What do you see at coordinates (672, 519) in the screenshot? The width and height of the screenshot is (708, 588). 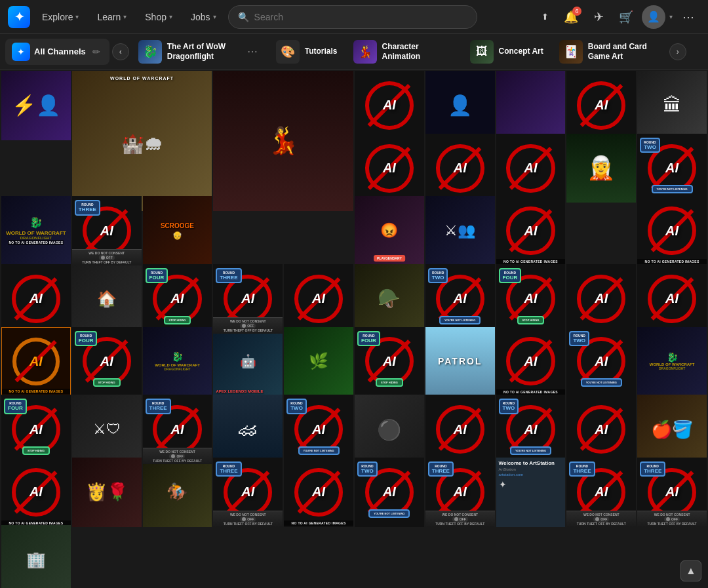 I see `consent-badge-7: WE DO NOT CONSENT OFF TURN THEFT OFF BY …` at bounding box center [672, 519].